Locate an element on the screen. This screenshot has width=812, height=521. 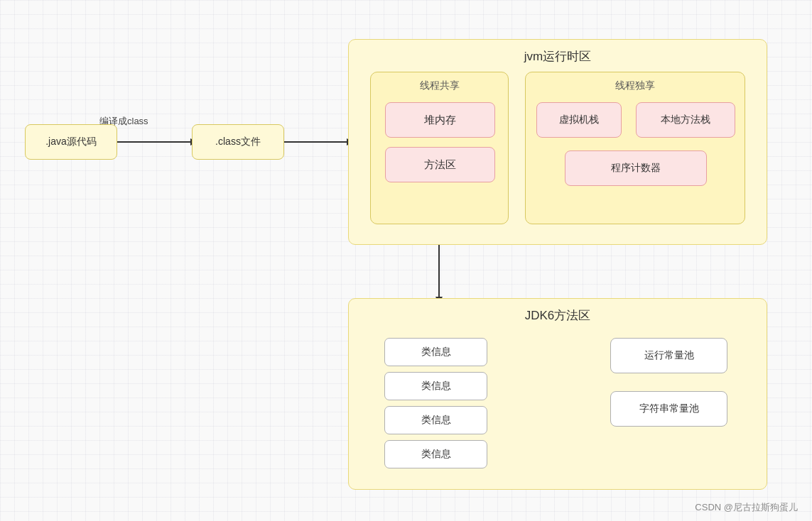
method-area-box: 方法区 is located at coordinates (440, 165).